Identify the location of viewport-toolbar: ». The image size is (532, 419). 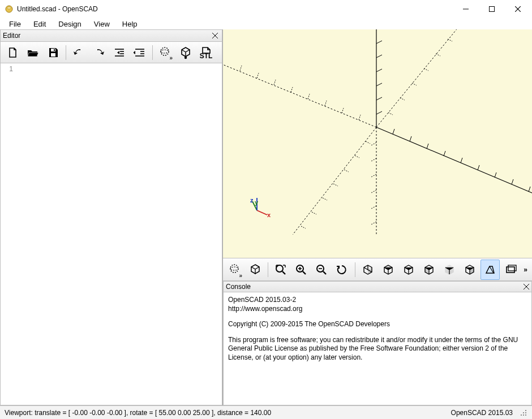
(377, 270).